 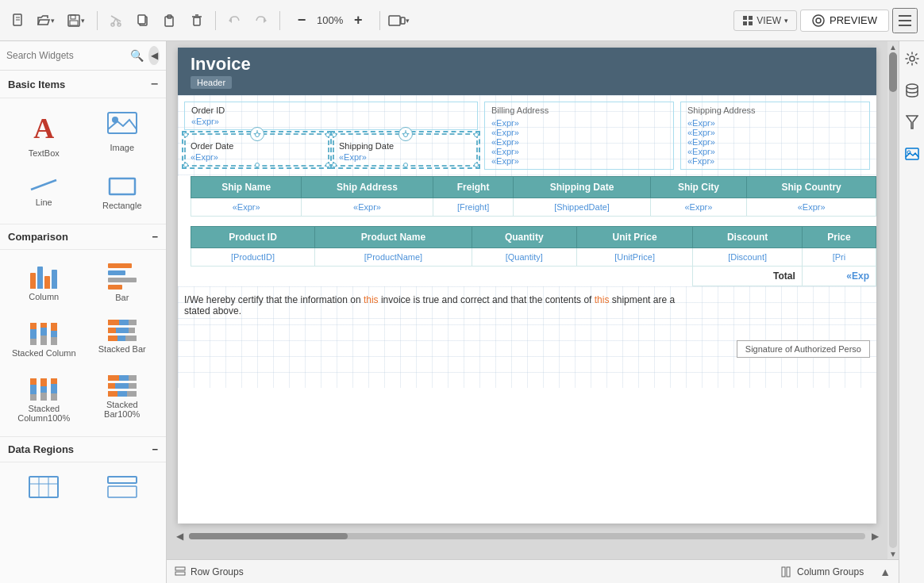 I want to click on handle-bl, so click(x=186, y=165).